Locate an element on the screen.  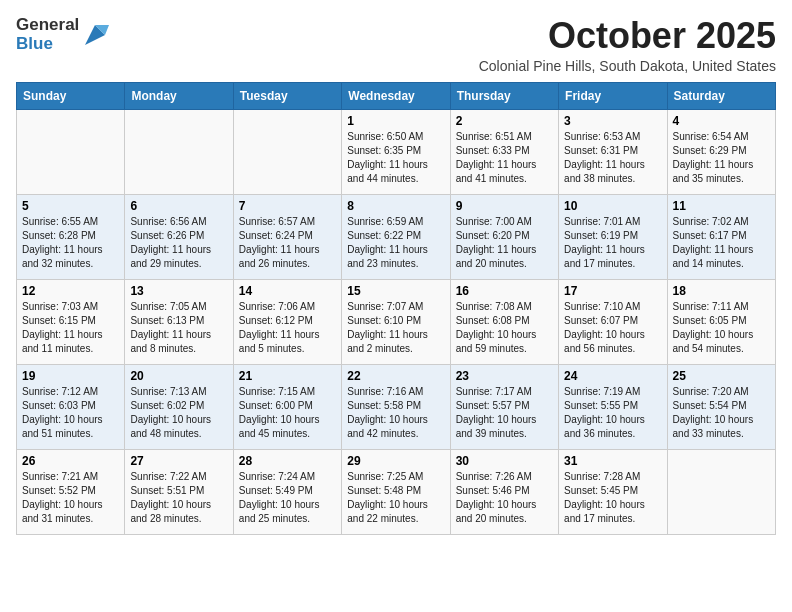
day-info: Sunrise: 7:19 AM Sunset: 5:55 PM Dayligh… is located at coordinates (612, 413).